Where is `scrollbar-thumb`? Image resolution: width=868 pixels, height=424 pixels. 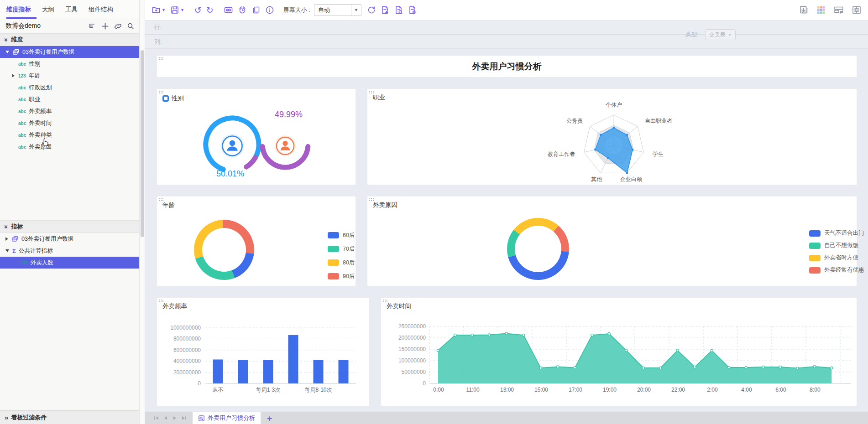 scrollbar-thumb is located at coordinates (142, 144).